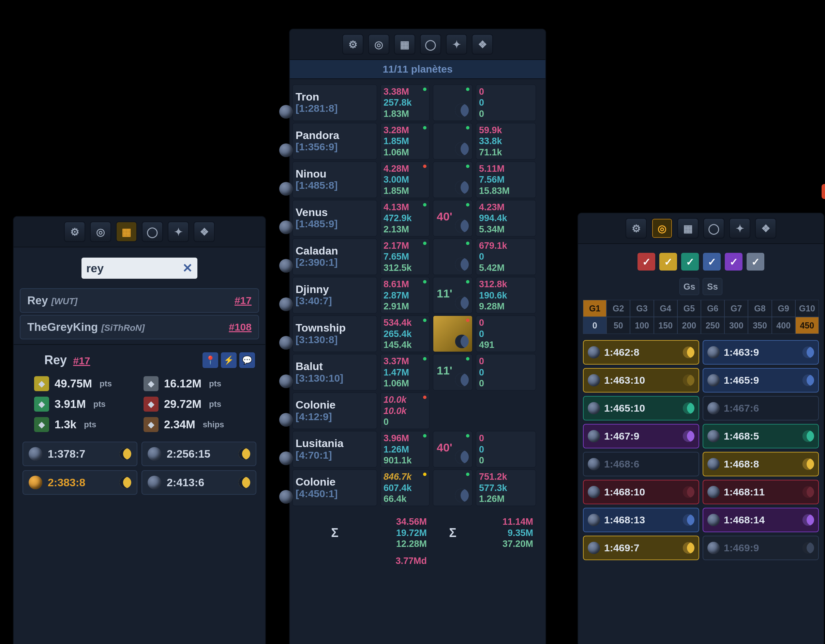 The width and height of the screenshot is (825, 644). What do you see at coordinates (335, 295) in the screenshot?
I see `planet-name-box: Djinny[3:40:7]` at bounding box center [335, 295].